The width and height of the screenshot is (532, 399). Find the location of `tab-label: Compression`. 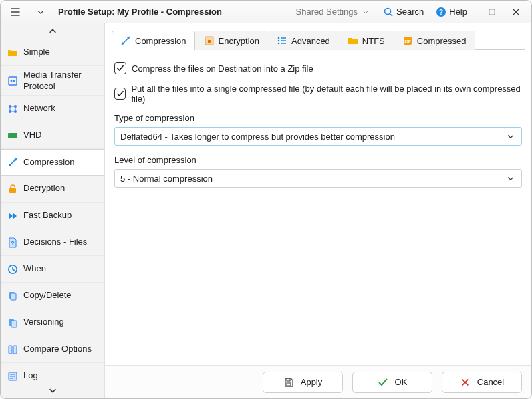

tab-label: Compression is located at coordinates (160, 41).